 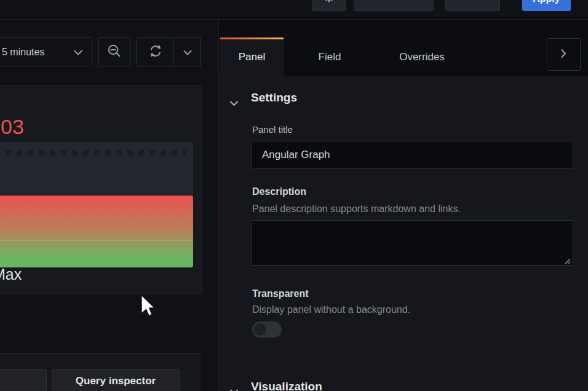 I want to click on transparent-help-text: Display panel without a background., so click(x=331, y=310).